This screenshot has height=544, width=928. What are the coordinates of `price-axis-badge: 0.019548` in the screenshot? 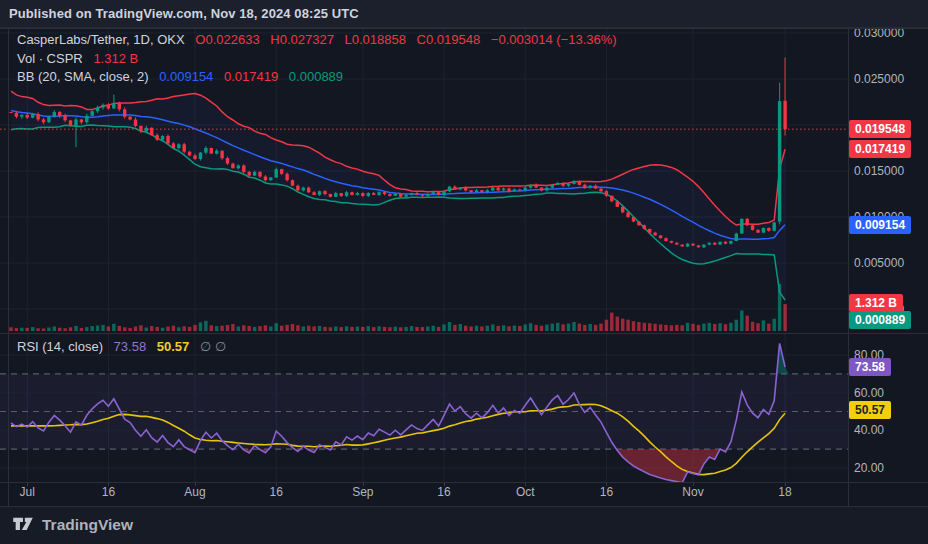 It's located at (880, 129).